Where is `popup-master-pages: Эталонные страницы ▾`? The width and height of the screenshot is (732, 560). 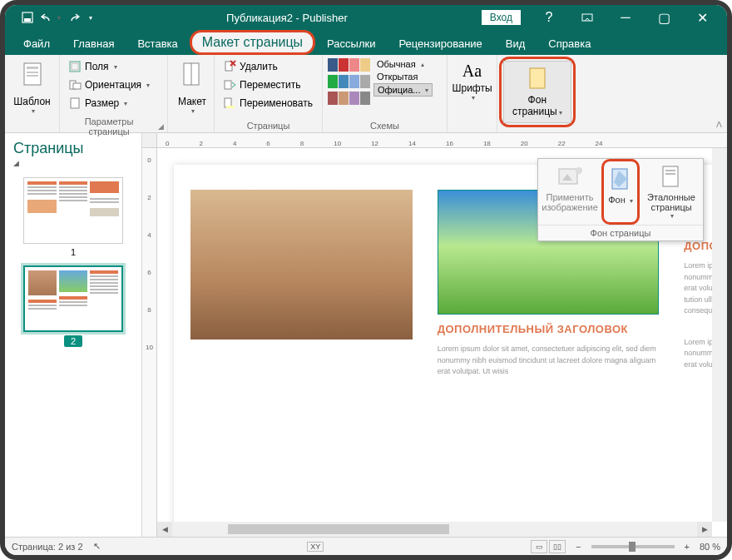 popup-master-pages: Эталонные страницы ▾ is located at coordinates (671, 191).